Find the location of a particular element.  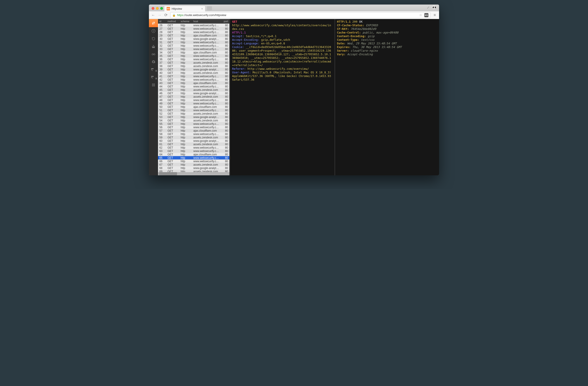

table-row: 63GEThttpwww.websecurify.com80 is located at coordinates (194, 151).